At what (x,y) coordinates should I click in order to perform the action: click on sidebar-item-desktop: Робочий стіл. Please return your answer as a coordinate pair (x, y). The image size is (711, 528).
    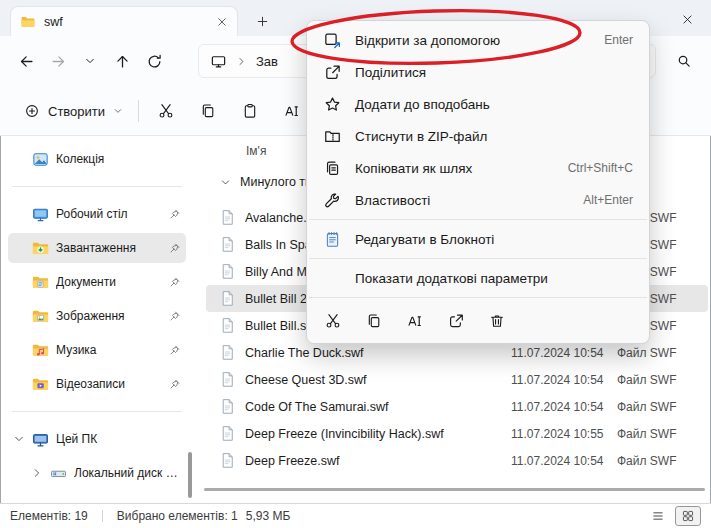
    Looking at the image, I should click on (97, 214).